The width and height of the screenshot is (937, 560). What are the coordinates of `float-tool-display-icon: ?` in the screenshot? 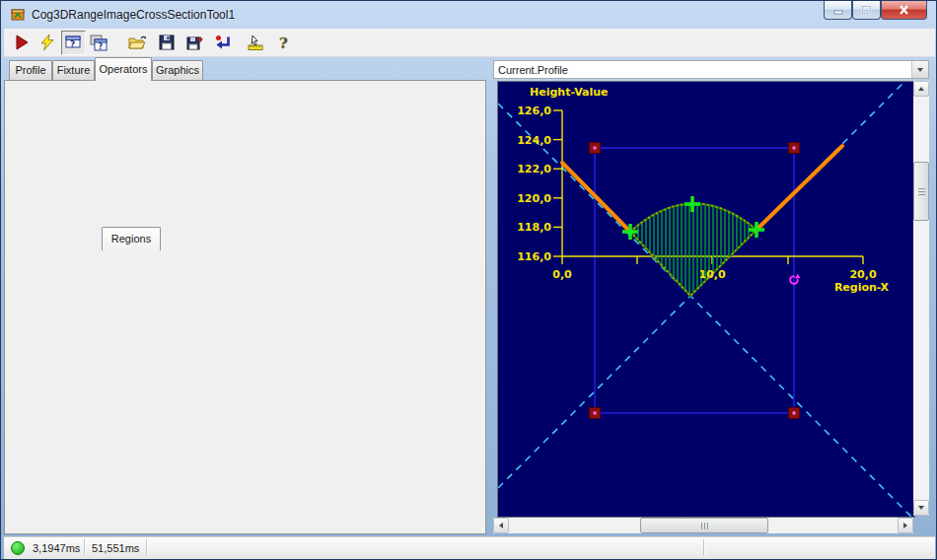 It's located at (99, 43).